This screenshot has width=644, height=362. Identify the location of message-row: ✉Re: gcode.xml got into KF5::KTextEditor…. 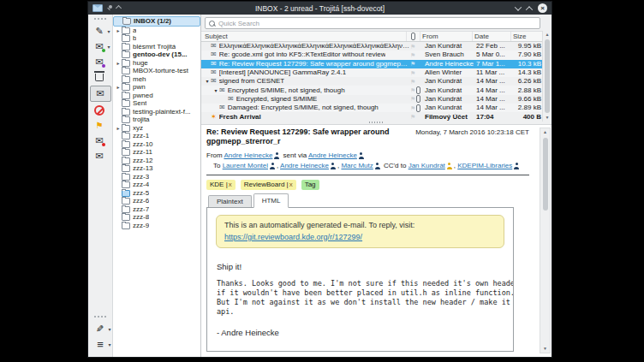
(372, 55).